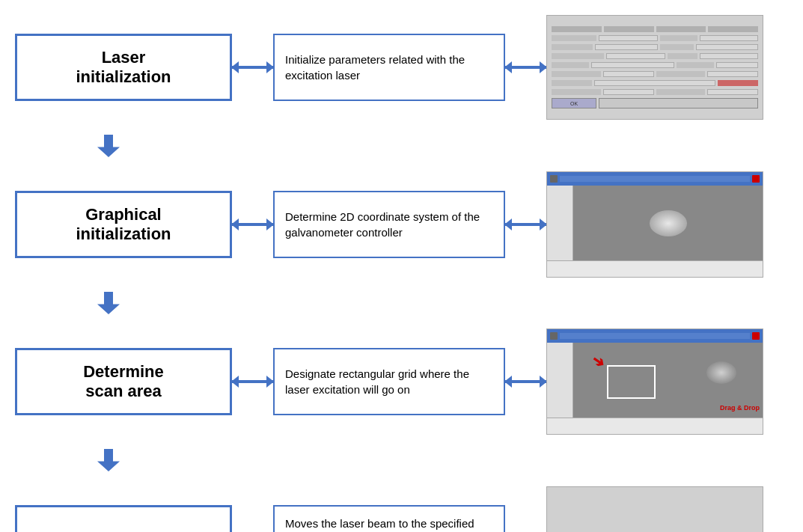 Image resolution: width=803 pixels, height=532 pixels. Describe the element at coordinates (525, 382) in the screenshot. I see `arrow-desc3-to-img` at that location.